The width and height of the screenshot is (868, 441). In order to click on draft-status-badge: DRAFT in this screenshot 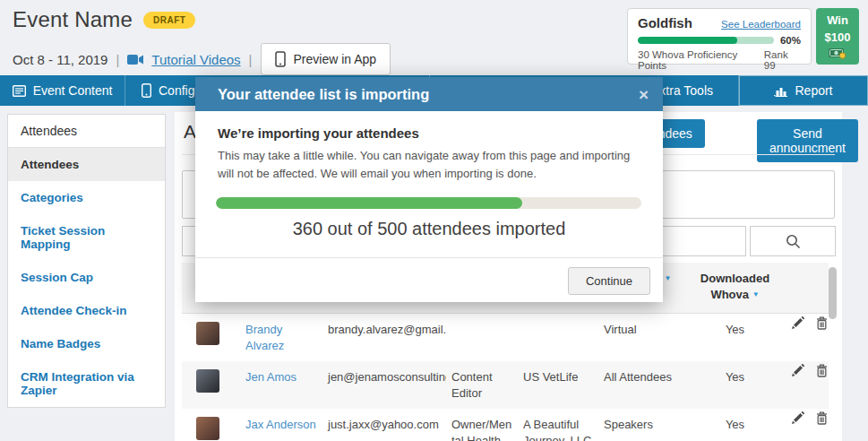, I will do `click(169, 20)`.